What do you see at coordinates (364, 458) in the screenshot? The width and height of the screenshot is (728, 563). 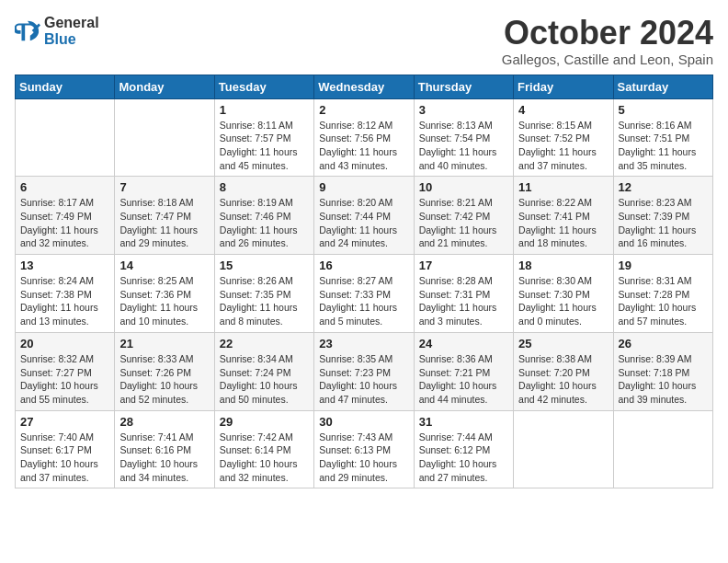 I see `day-content: Sunrise: 7:43 AM Sunset: 6:13 PM Dayligh…` at bounding box center [364, 458].